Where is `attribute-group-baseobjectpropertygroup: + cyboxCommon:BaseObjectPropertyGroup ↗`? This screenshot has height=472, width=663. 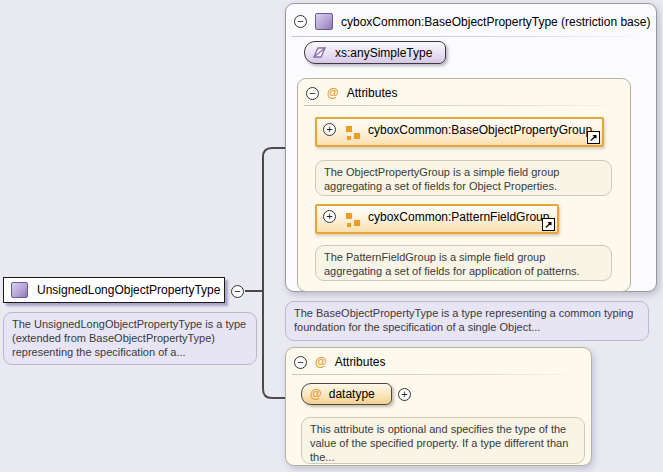
attribute-group-baseobjectpropertygroup: + cyboxCommon:BaseObjectPropertyGroup ↗ is located at coordinates (460, 132).